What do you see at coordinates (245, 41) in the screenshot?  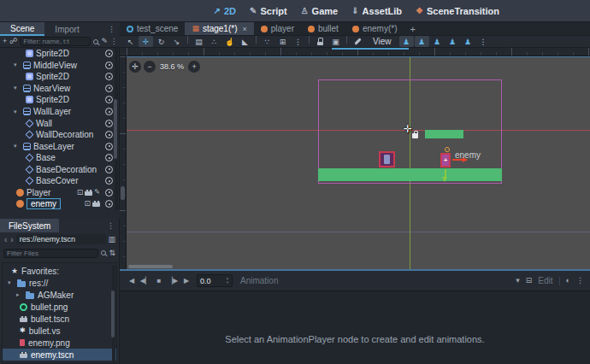 I see `ruler-icon` at bounding box center [245, 41].